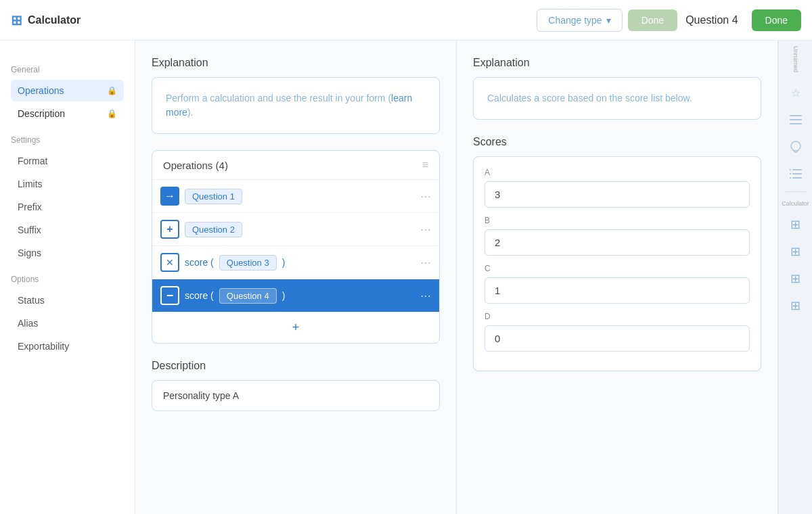 The height and width of the screenshot is (514, 812). What do you see at coordinates (41, 91) in the screenshot?
I see `sidebar-operations-label: Operations` at bounding box center [41, 91].